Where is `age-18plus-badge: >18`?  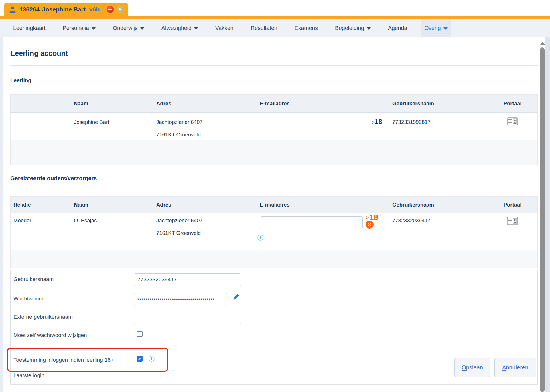 age-18plus-badge: >18 is located at coordinates (361, 122).